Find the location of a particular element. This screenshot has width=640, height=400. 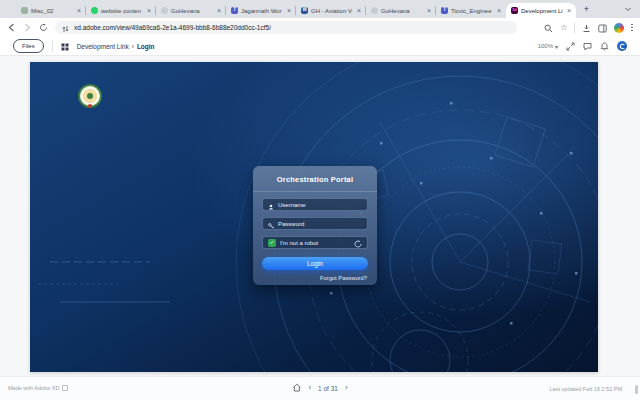

seal-core is located at coordinates (90, 96).